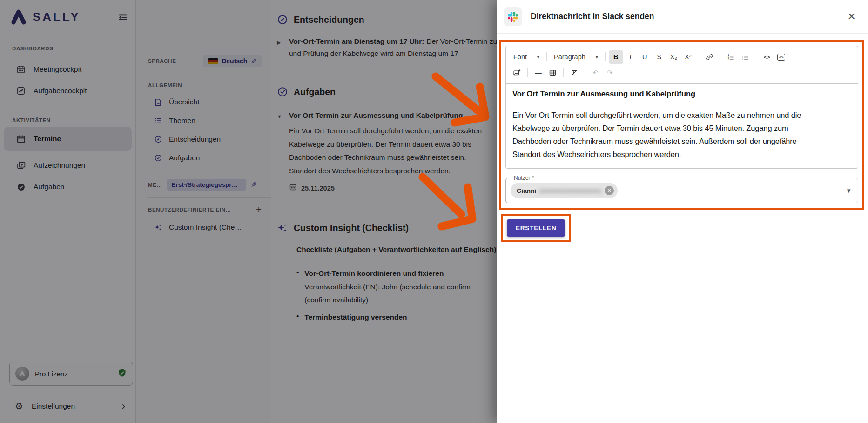  Describe the element at coordinates (709, 57) in the screenshot. I see `link-button` at that location.